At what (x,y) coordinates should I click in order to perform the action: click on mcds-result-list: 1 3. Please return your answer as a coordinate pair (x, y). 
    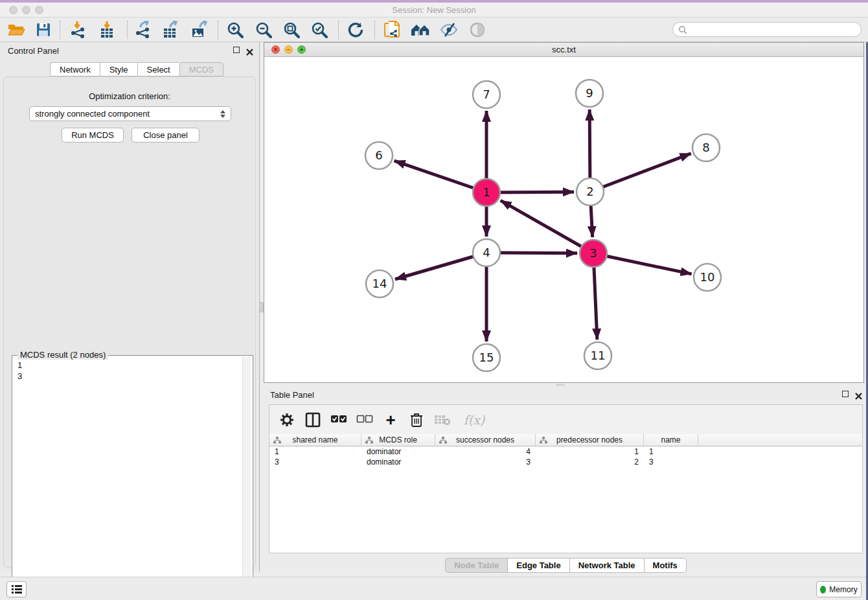
    Looking at the image, I should click on (128, 478).